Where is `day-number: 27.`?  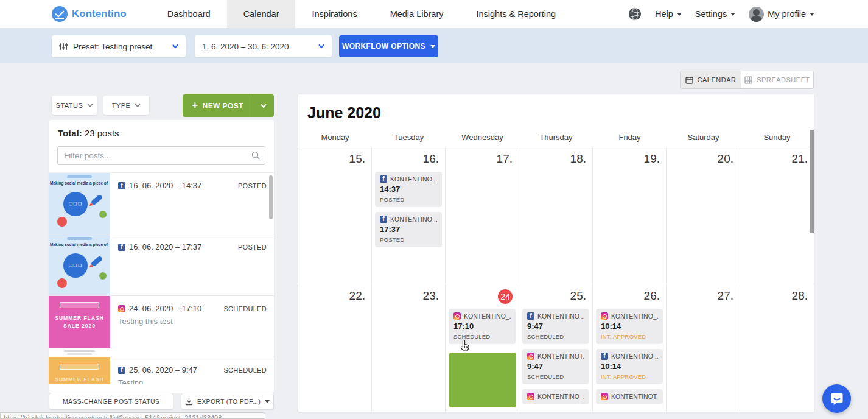
day-number: 27. is located at coordinates (703, 297).